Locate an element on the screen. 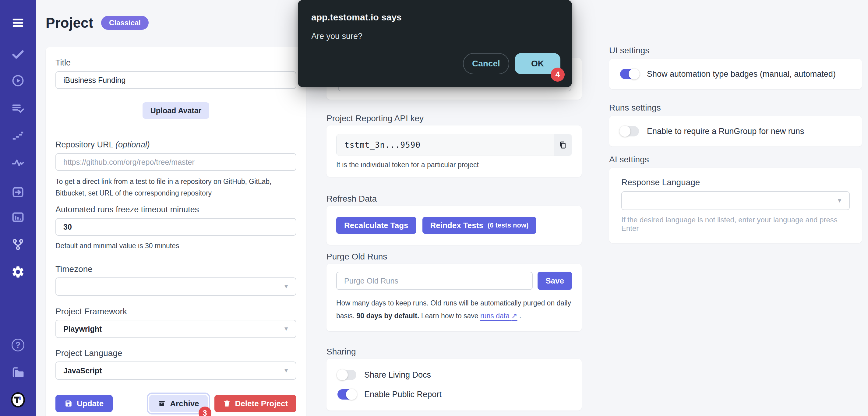 This screenshot has width=868, height=416. rungroup-required-label: Enable to require a RunGroup for new run… is located at coordinates (725, 131).